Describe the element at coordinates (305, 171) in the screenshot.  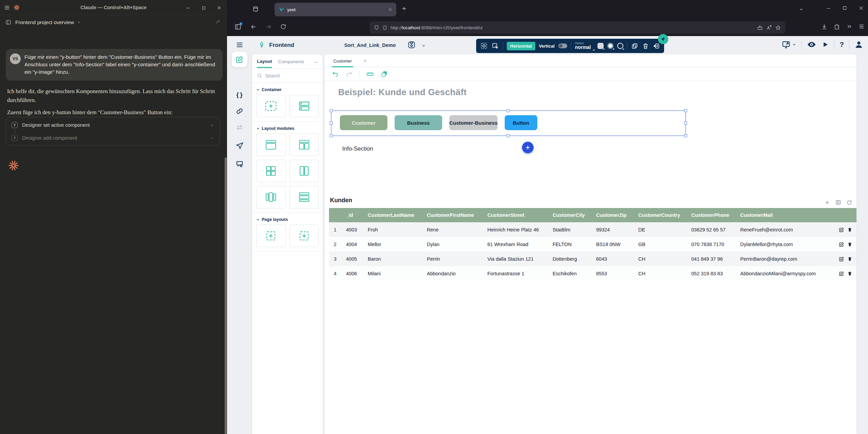
I see `tile-two-columns` at that location.